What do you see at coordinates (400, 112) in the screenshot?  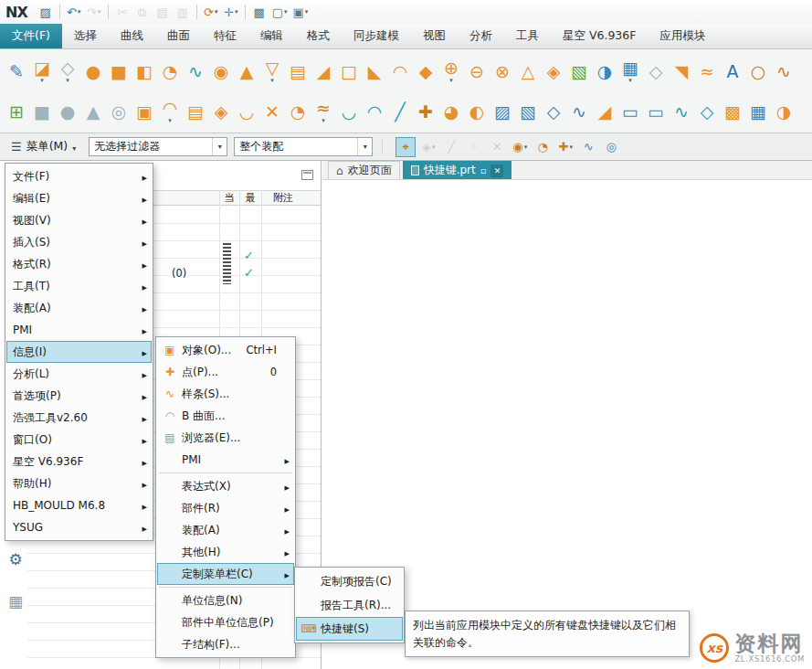 I see `line-icon: ╱` at bounding box center [400, 112].